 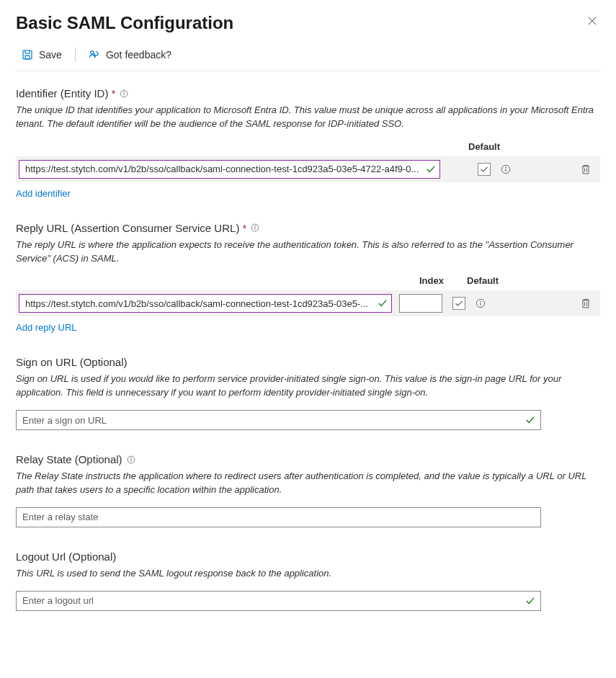 I want to click on toolbar: Save Got feedback?, so click(x=308, y=59).